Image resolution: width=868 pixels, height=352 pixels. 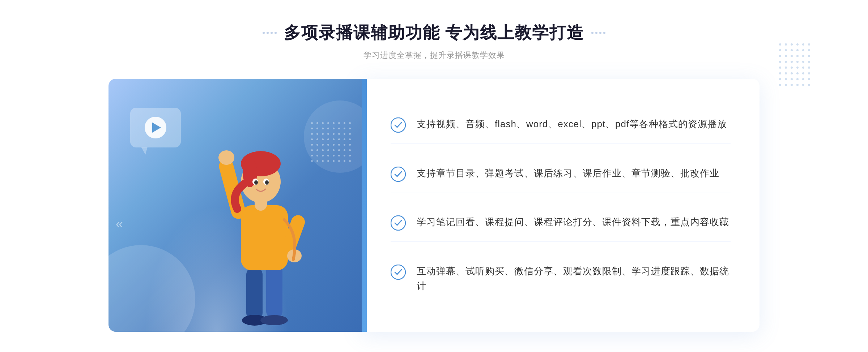 I want to click on feature-item-3: 学习笔记回看、课程提问、课程评论打分、课件资料下载，重点内容收藏, so click(x=561, y=223).